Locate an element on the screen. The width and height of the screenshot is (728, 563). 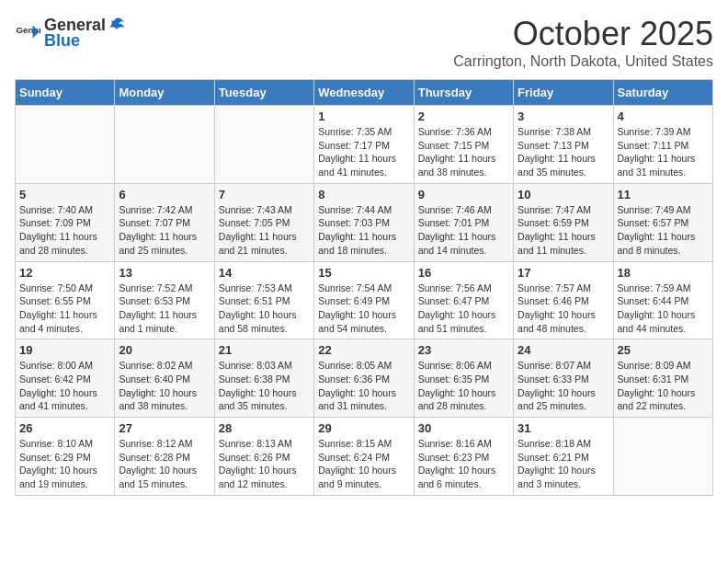
calendar-cell: 3Sunrise: 7:38 AMSunset: 7:13 PMDaylight… is located at coordinates (563, 145).